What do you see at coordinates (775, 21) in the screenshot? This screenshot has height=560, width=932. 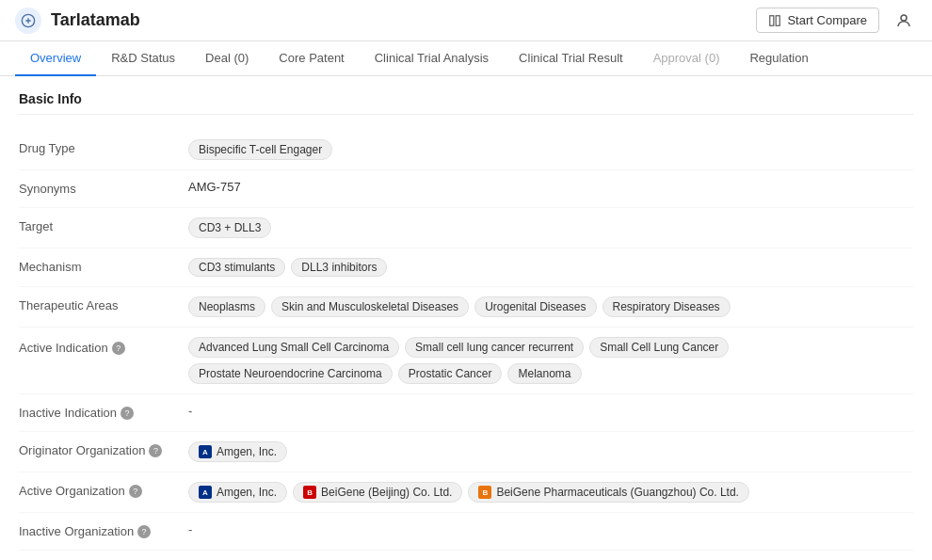 I see `compare-icon` at bounding box center [775, 21].